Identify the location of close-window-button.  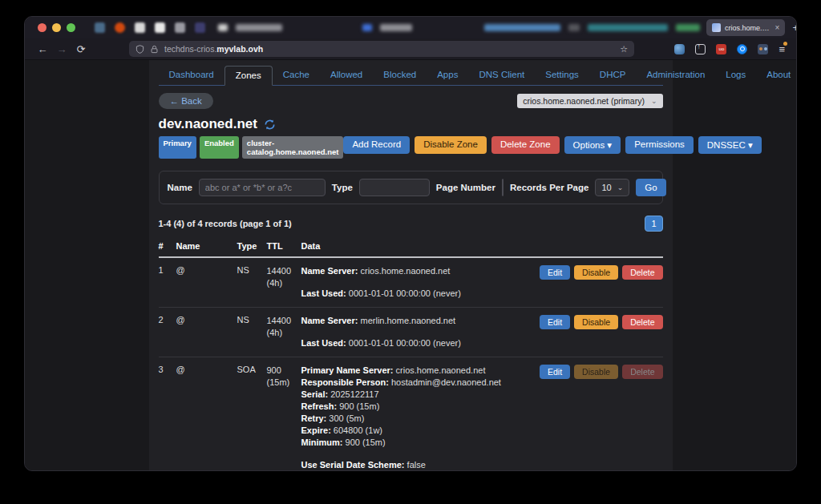
(42, 27).